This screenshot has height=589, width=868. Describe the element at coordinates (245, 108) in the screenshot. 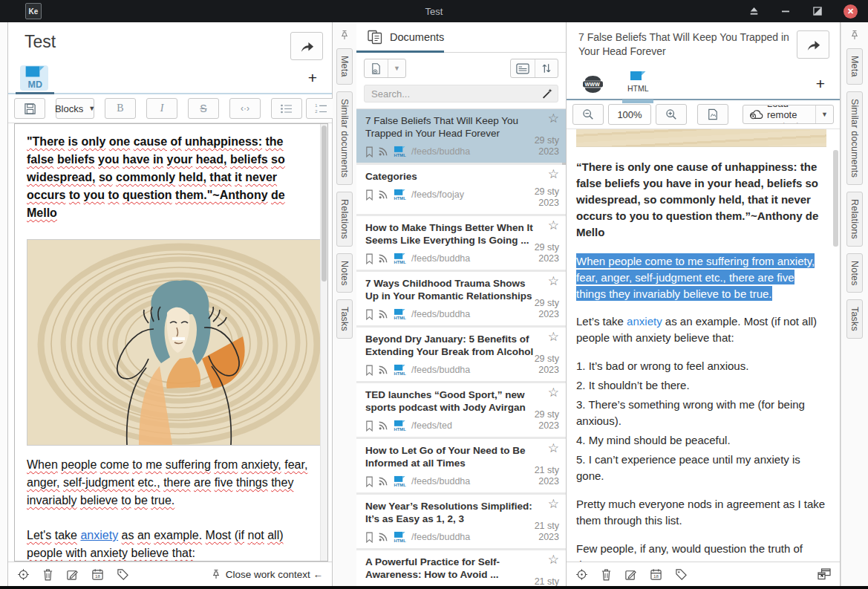

I see `code-button: ‹·›` at that location.